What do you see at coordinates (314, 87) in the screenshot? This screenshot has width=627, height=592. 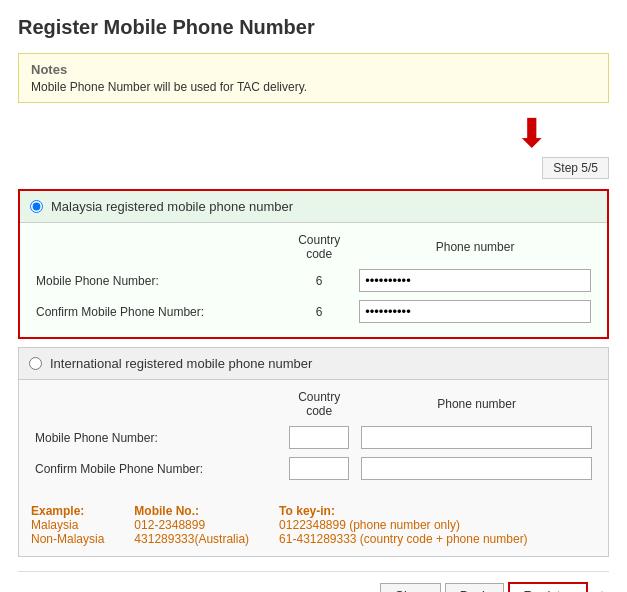 I see `notes-text: Mobile Phone Number will be used for TAC…` at bounding box center [314, 87].